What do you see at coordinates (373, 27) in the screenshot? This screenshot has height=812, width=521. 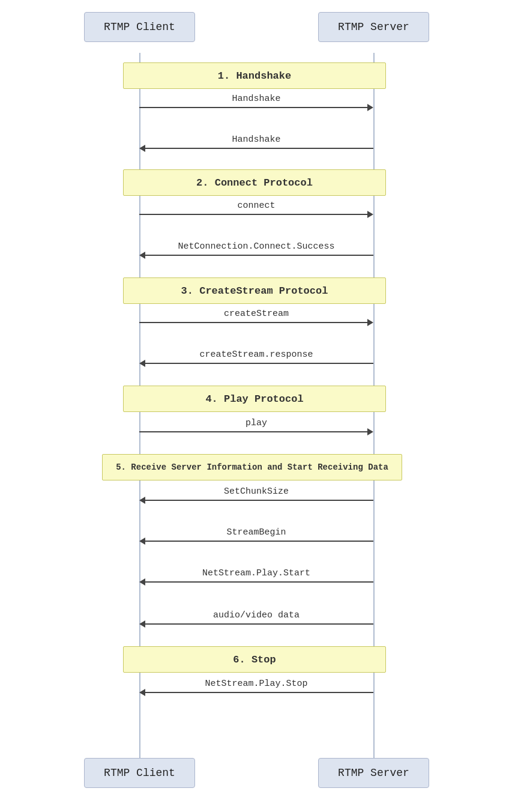 I see `server-top: RTMP Server` at bounding box center [373, 27].